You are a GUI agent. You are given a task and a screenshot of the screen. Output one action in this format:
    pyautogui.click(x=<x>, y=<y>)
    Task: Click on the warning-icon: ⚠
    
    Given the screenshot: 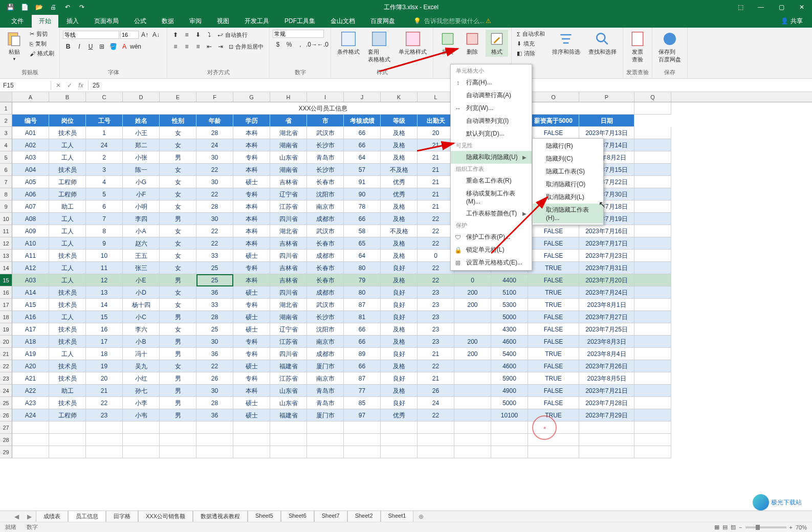 What is the action you would take?
    pyautogui.click(x=488, y=21)
    